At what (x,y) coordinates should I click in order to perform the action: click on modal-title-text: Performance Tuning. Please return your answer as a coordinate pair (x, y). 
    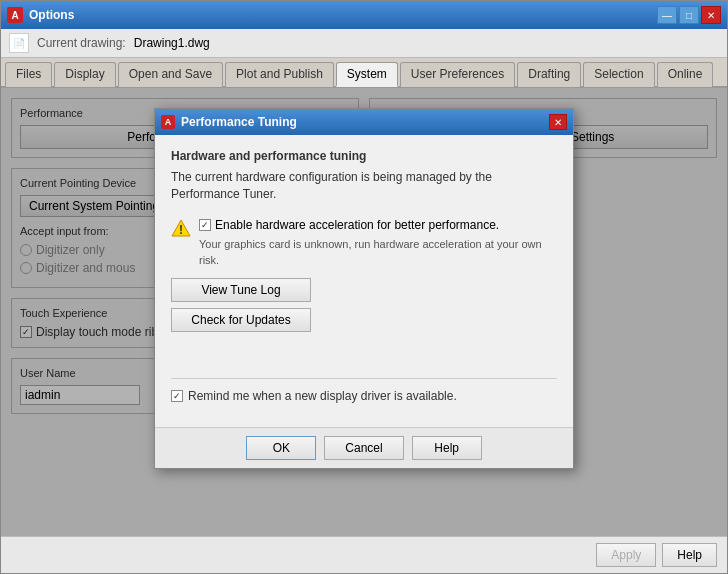
    Looking at the image, I should click on (239, 122).